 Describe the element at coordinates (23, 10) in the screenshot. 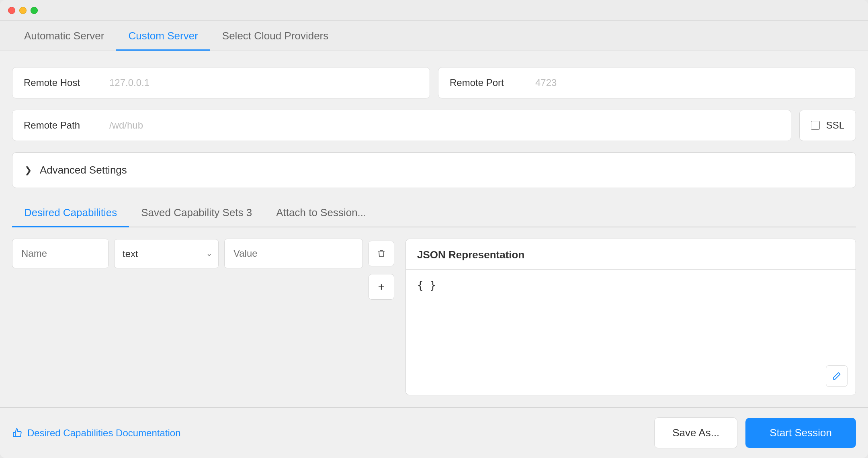

I see `traffic-lights` at that location.